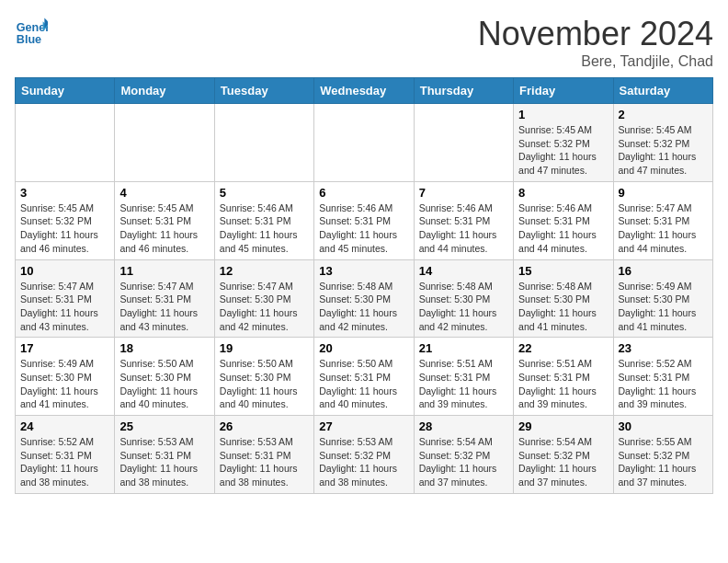  What do you see at coordinates (663, 454) in the screenshot?
I see `calendar-cell: 30Sunrise: 5:55 AMSunset: 5:32 PMDayligh…` at bounding box center [663, 454].